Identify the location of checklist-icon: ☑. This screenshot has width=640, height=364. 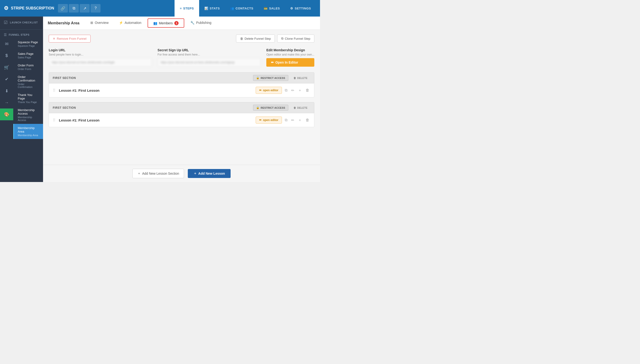
(6, 22).